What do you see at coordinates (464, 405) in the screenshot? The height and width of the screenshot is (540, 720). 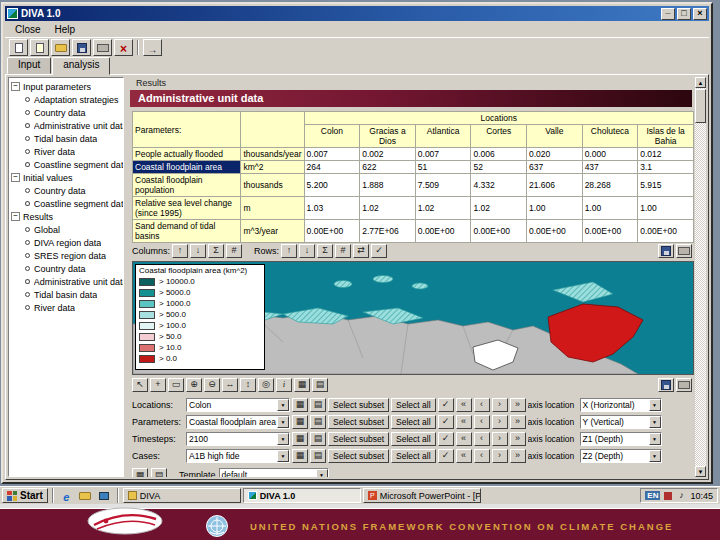 I see `first-button` at bounding box center [464, 405].